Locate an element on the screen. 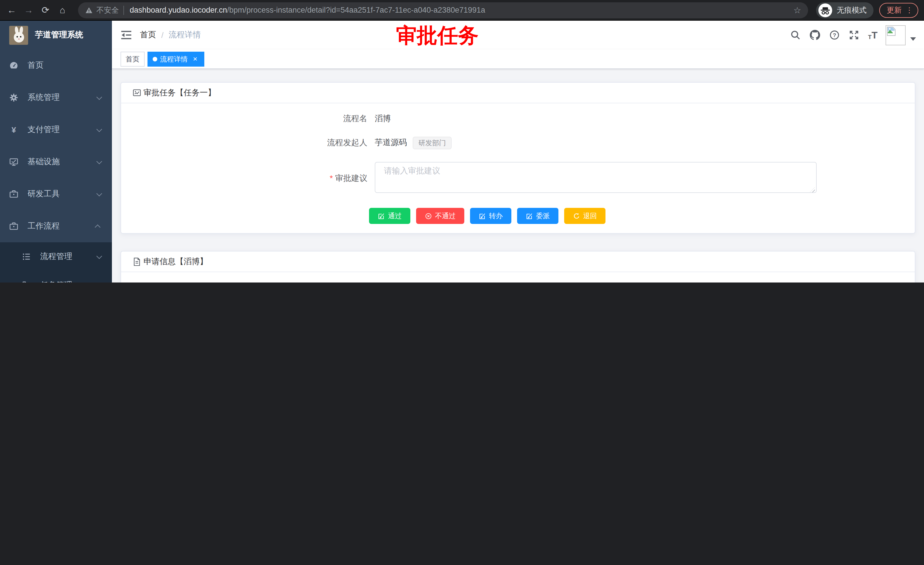 The width and height of the screenshot is (924, 565). url-text: dashboard.yudao.iocoder.cn/bpm/process-i… is located at coordinates (459, 10).